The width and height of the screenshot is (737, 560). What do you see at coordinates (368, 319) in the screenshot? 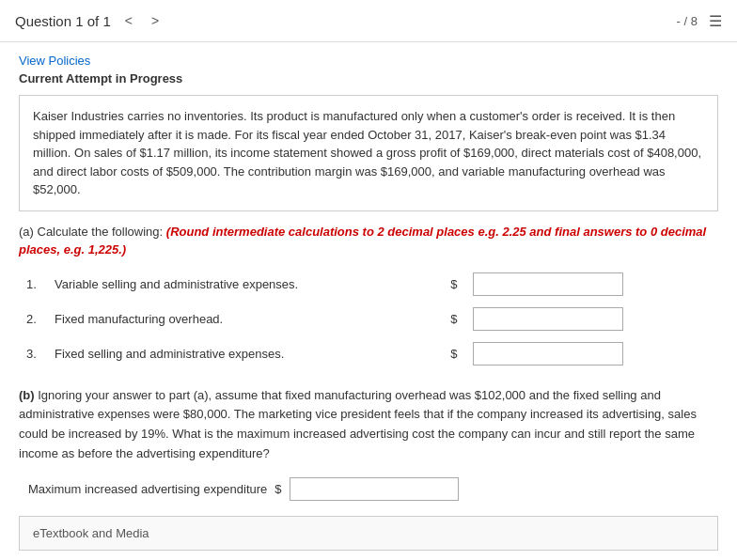
I see `table-row: 2. Fixed manufacturing overhead. $` at bounding box center [368, 319].